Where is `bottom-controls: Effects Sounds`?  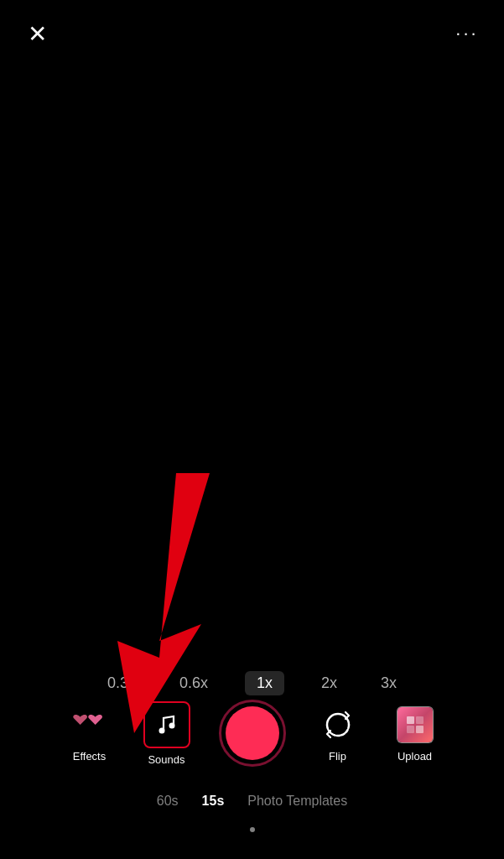
bottom-controls: Effects Sounds is located at coordinates (252, 733).